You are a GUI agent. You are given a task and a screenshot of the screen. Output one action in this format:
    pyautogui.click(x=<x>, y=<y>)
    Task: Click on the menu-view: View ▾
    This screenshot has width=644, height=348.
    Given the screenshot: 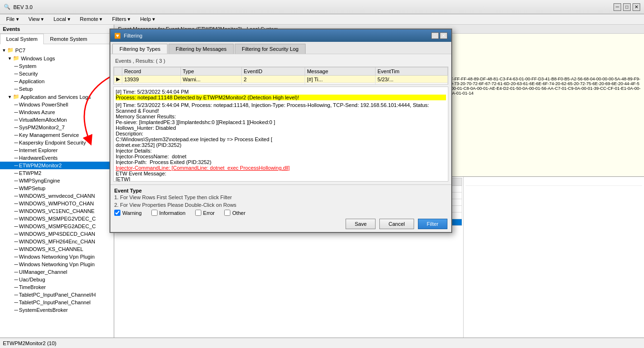 What is the action you would take?
    pyautogui.click(x=36, y=19)
    